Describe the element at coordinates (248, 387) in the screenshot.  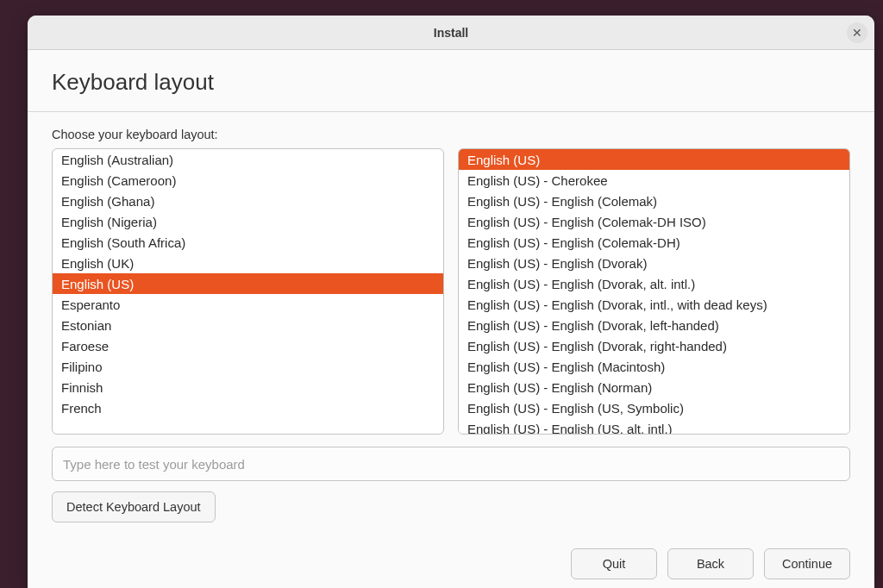
I see `layout-item: Finnish` at that location.